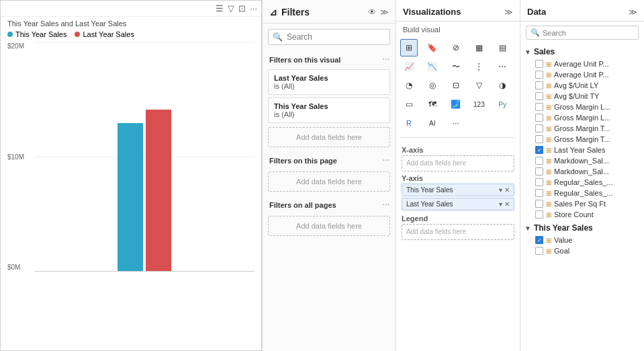 This screenshot has height=351, width=644. Describe the element at coordinates (549, 194) in the screenshot. I see `tree-icon-regular-1: ⊞` at that location.